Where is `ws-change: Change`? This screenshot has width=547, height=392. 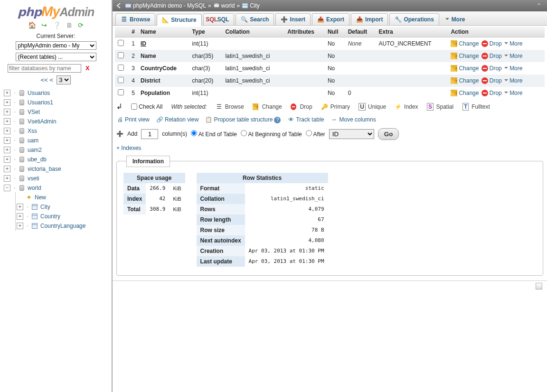
ws-change: Change is located at coordinates (267, 106).